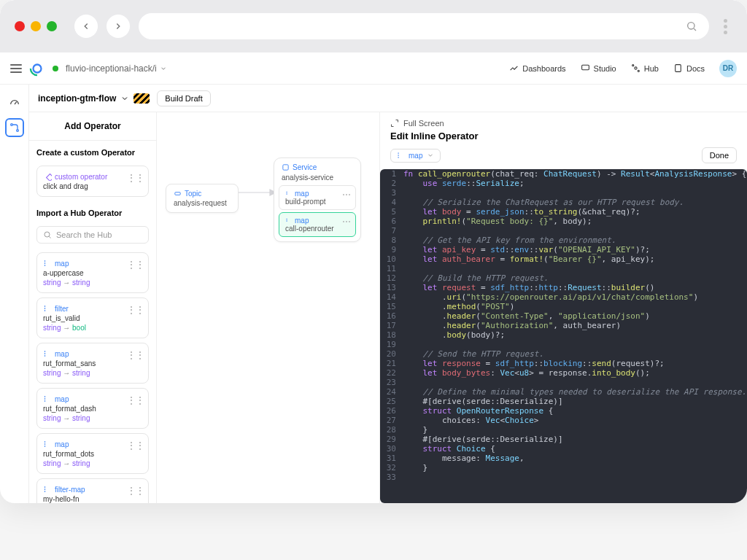 The height and width of the screenshot is (560, 747). I want to click on hub-icon, so click(636, 69).